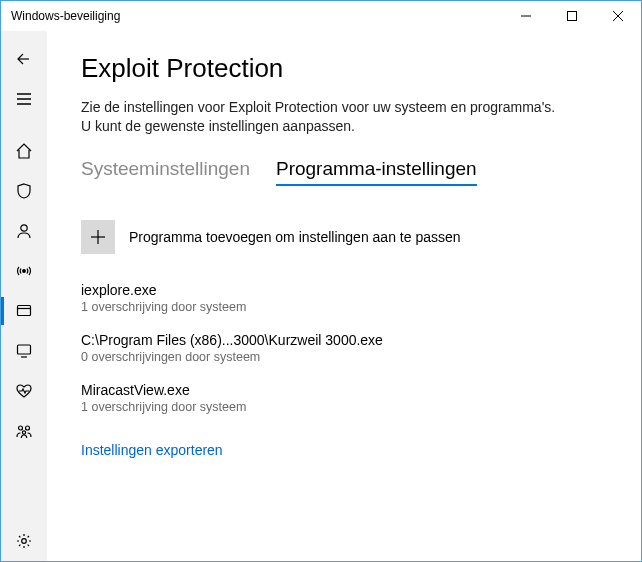  What do you see at coordinates (24, 191) in the screenshot?
I see `shield-icon` at bounding box center [24, 191].